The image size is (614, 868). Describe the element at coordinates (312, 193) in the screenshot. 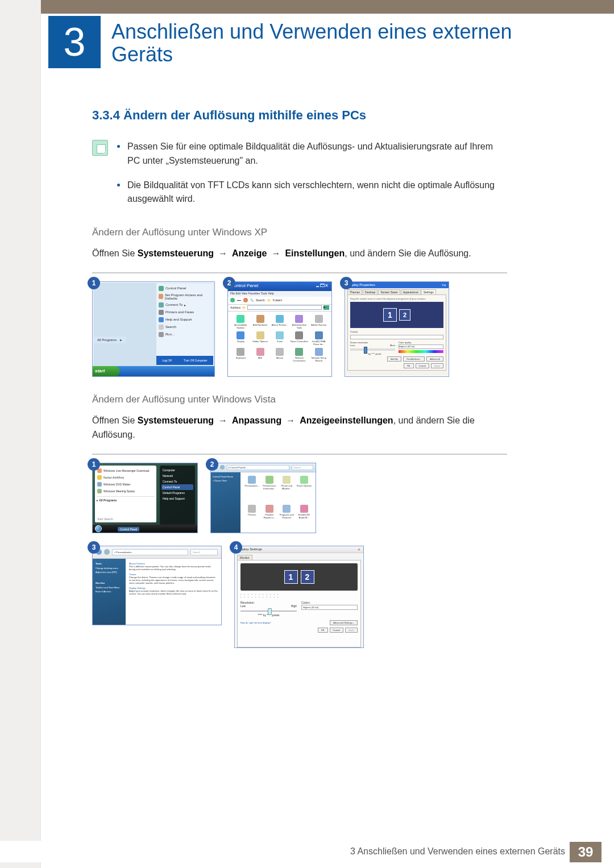

I see `note-bullet: Die Bildqualität von TFT LCDs kann sich …` at that location.